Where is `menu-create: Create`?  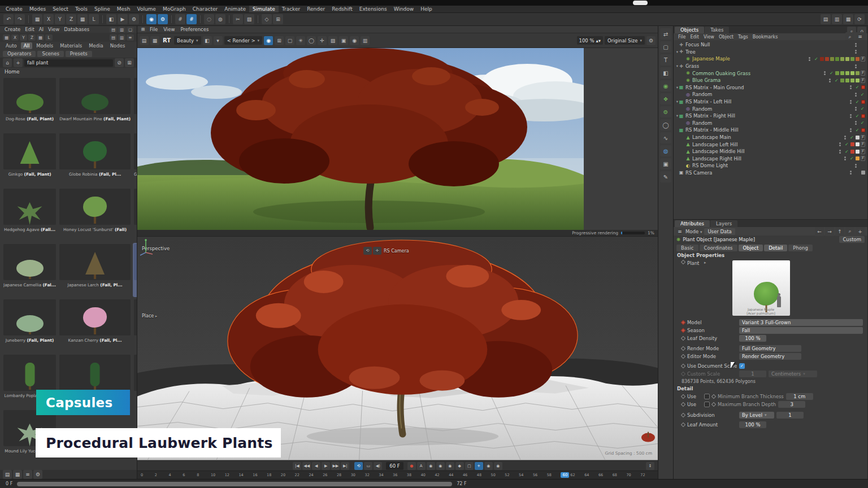 menu-create: Create is located at coordinates (14, 9).